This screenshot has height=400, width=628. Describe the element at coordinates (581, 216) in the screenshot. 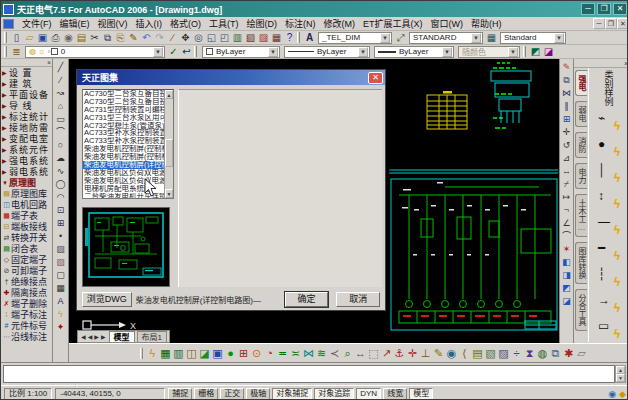

I see `palette-tab-土木工…: 土木工…` at that location.